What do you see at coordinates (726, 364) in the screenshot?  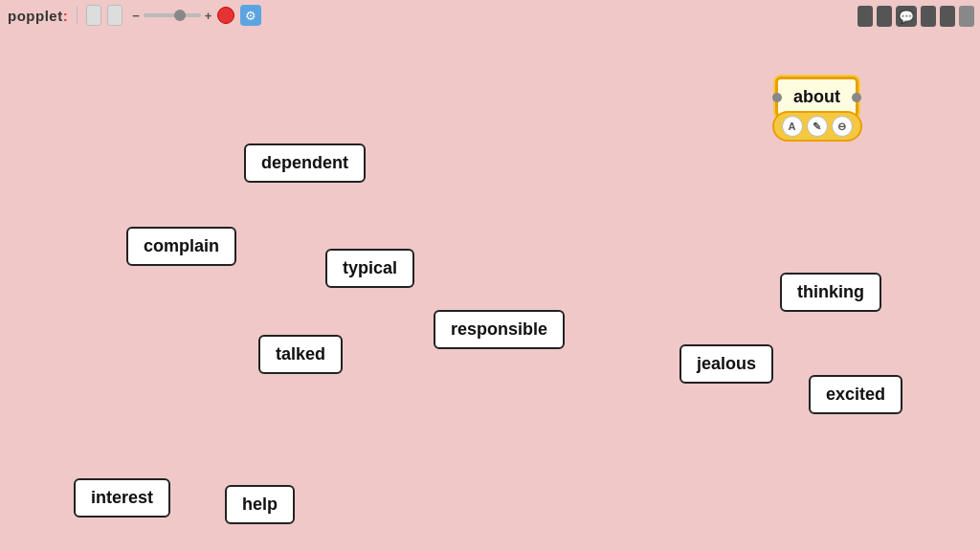 I see `popple-jealous: jealous` at bounding box center [726, 364].